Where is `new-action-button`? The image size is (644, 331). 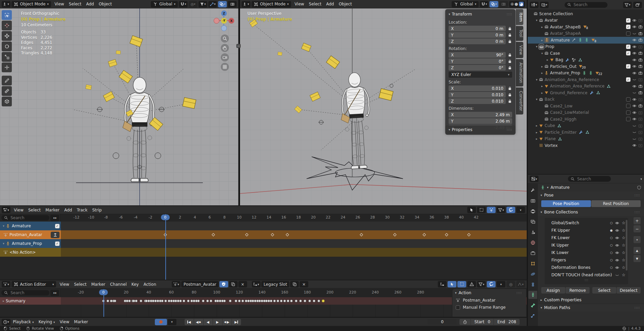 new-action-button is located at coordinates (233, 284).